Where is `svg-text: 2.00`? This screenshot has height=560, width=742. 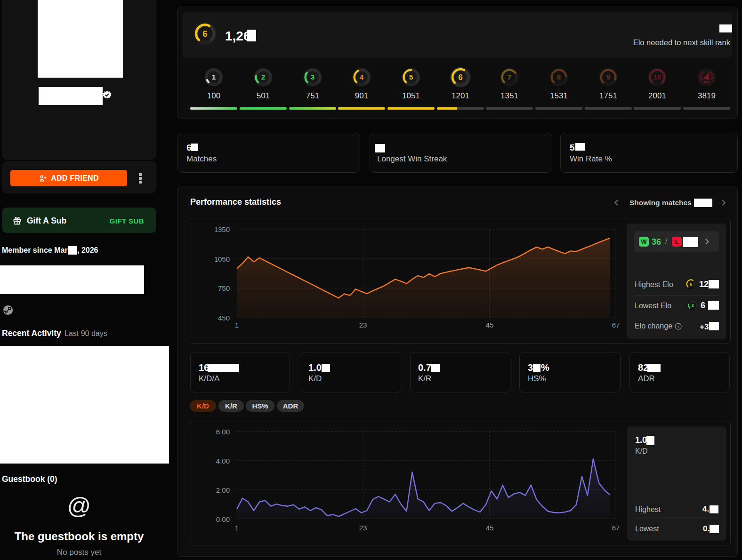 svg-text: 2.00 is located at coordinates (223, 490).